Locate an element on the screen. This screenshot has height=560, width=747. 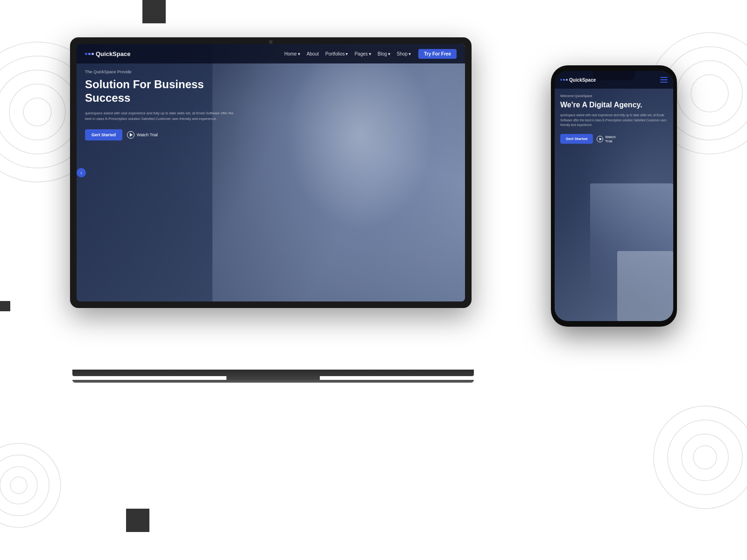
phone-hero-description: quickspace asked with vast experience an… is located at coordinates (614, 120).